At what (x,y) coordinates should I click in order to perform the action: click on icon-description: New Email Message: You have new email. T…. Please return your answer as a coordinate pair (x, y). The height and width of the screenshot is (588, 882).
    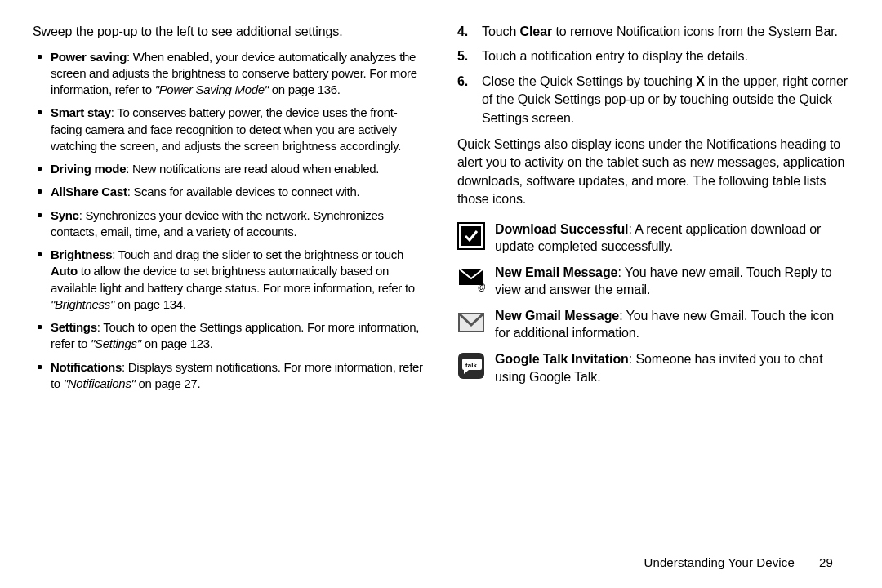
    Looking at the image, I should click on (672, 281).